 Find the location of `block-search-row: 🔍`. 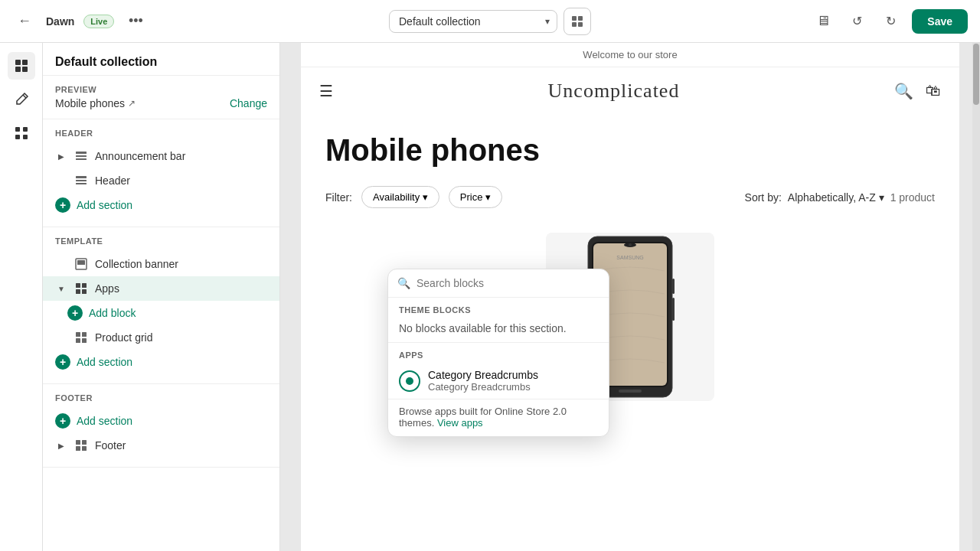

block-search-row: 🔍 is located at coordinates (498, 283).